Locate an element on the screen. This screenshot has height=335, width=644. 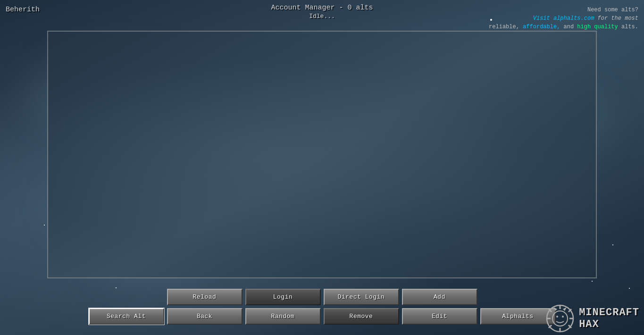
remove-button: Remove is located at coordinates (361, 316).